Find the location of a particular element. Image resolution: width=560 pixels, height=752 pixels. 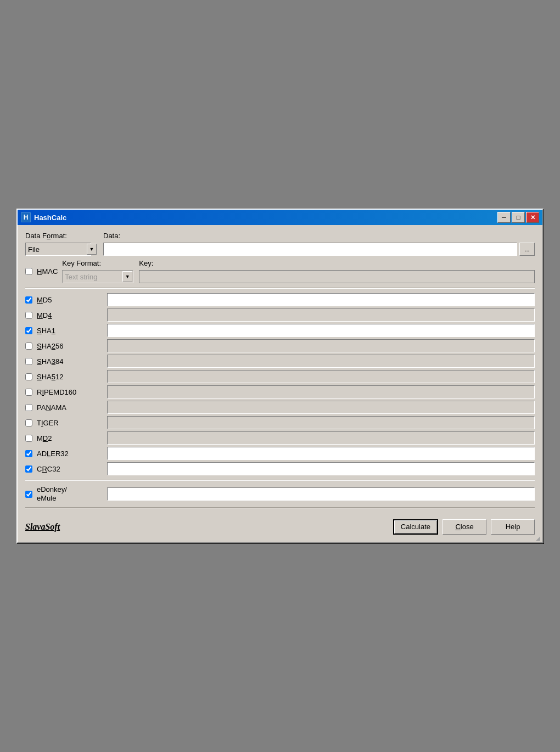

key-format-block: Key Format: Text string Hex string ▼ is located at coordinates (98, 271).